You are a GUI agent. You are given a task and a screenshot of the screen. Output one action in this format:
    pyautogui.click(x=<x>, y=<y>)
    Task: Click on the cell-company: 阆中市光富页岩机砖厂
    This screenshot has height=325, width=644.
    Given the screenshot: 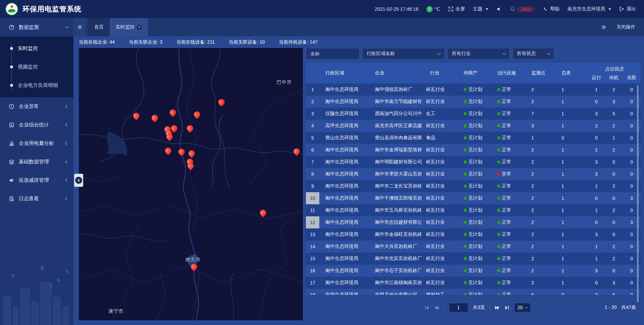 What is the action you would take?
    pyautogui.click(x=397, y=259)
    